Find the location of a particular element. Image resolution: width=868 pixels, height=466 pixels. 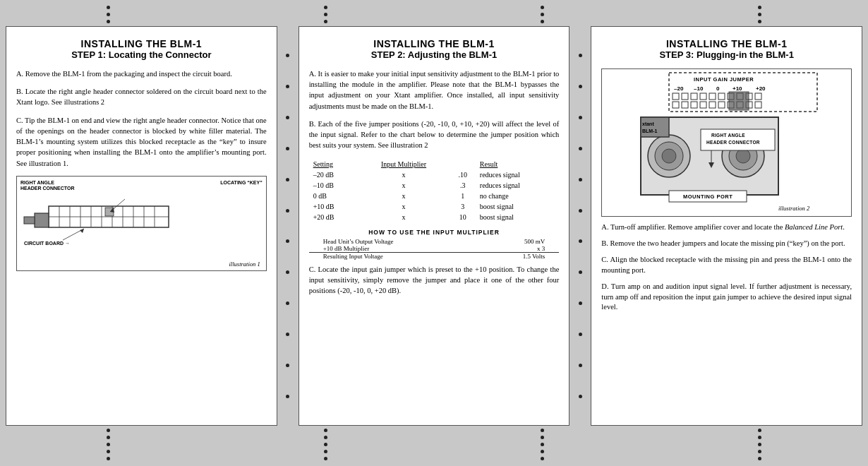

svg-text: –20 is located at coordinates (679, 89).